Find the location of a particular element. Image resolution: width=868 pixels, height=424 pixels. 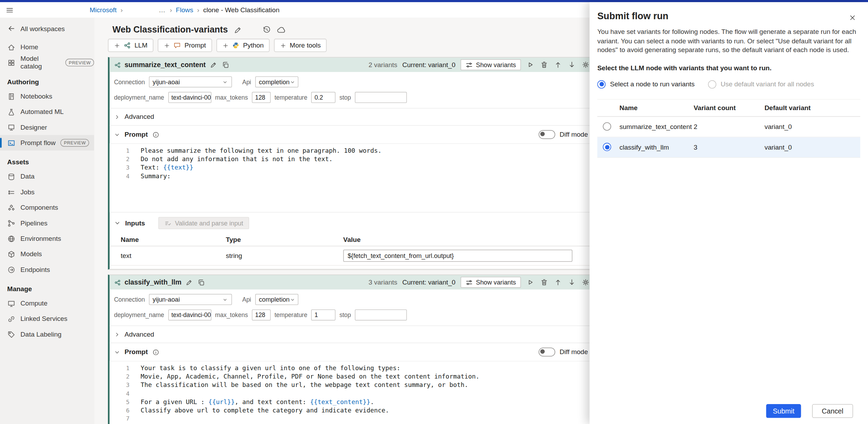

radio-use-default-option: Use default variant for all nodes is located at coordinates (761, 84).